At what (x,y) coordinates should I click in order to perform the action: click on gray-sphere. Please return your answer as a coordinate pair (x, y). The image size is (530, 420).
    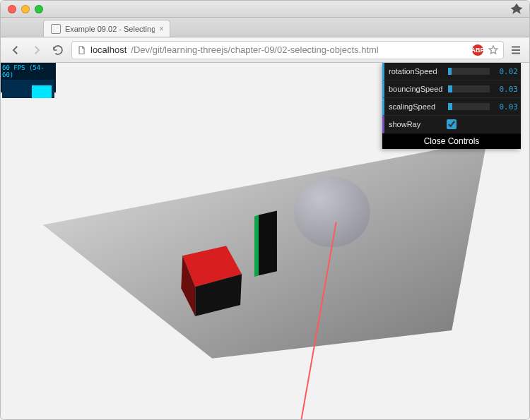
    Looking at the image, I should click on (332, 212).